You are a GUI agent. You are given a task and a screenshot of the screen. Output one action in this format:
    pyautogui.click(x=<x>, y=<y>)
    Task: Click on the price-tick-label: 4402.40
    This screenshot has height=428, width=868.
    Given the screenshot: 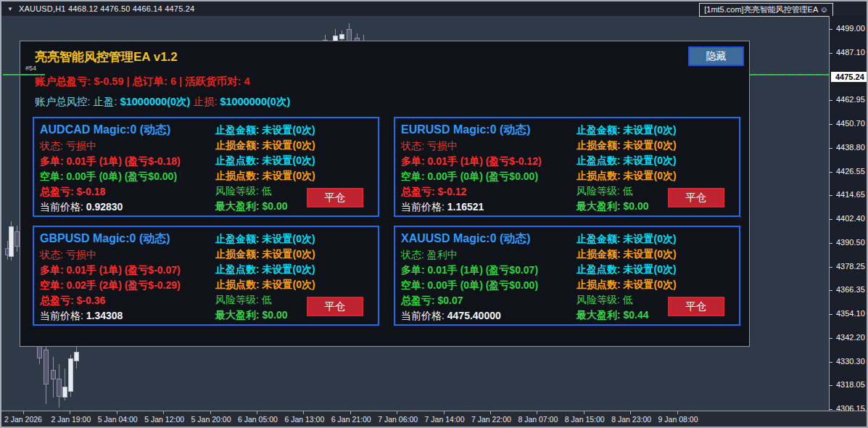 What is the action you would take?
    pyautogui.click(x=851, y=218)
    